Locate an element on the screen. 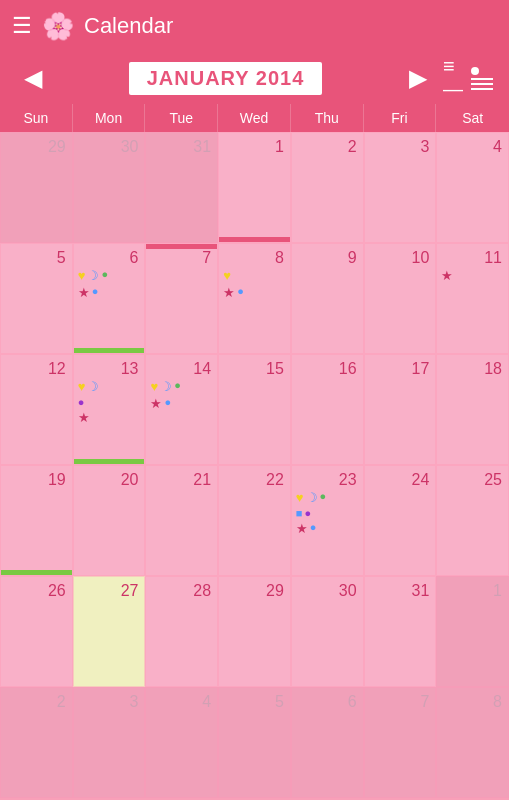 The height and width of the screenshot is (800, 509). cal-cell-jan6: 6 ♥ ☽ ● ★ ● is located at coordinates (110, 298).